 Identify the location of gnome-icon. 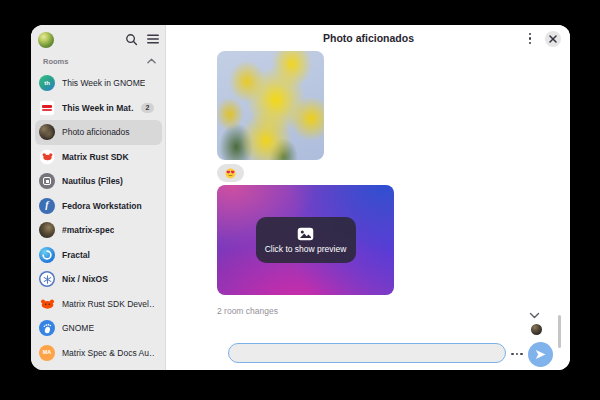
(47, 328).